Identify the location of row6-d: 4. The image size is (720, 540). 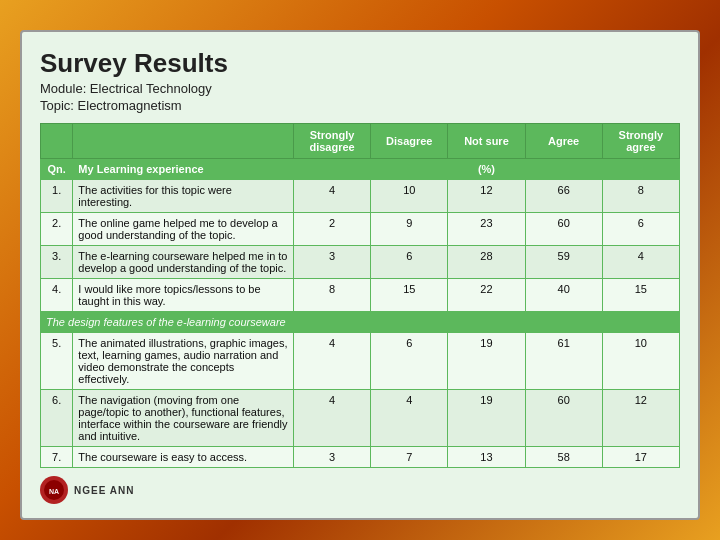
(410, 418).